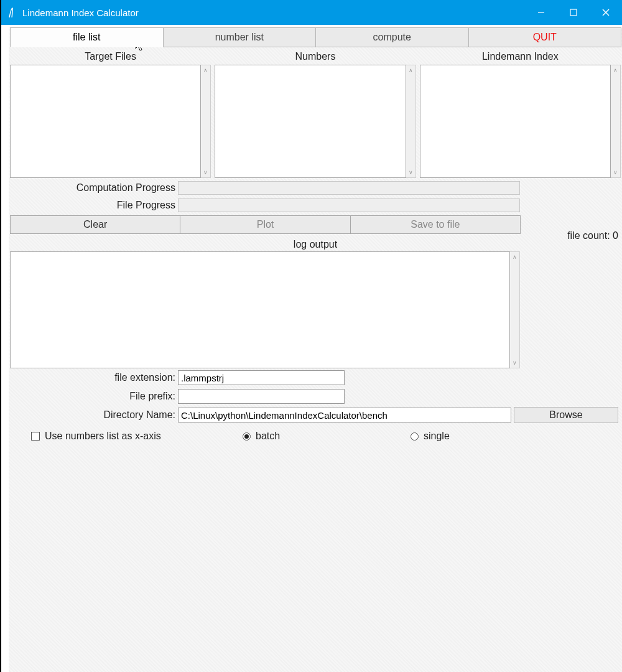 The image size is (622, 672). What do you see at coordinates (94, 205) in the screenshot?
I see `file-progress-label: File Progress` at bounding box center [94, 205].